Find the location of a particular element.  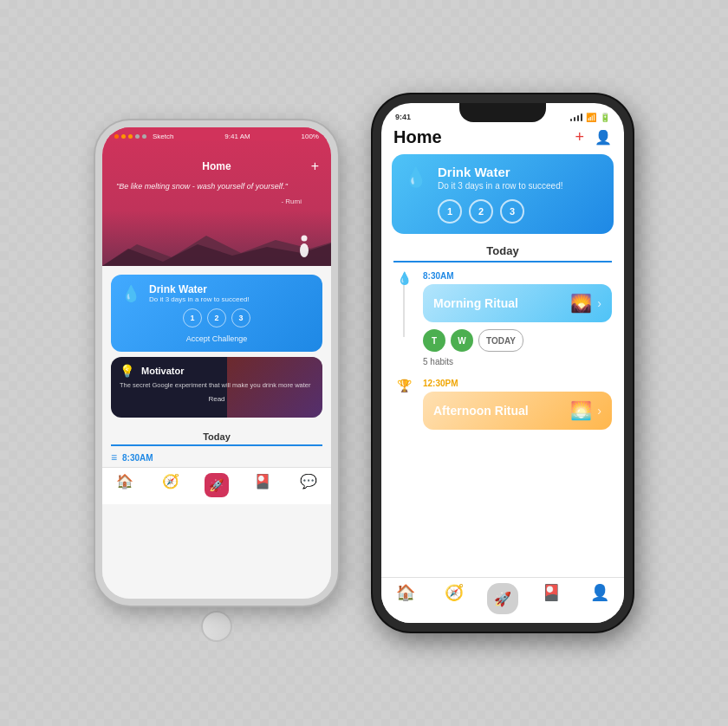

phone2-home-icon: 🏠 is located at coordinates (406, 593).